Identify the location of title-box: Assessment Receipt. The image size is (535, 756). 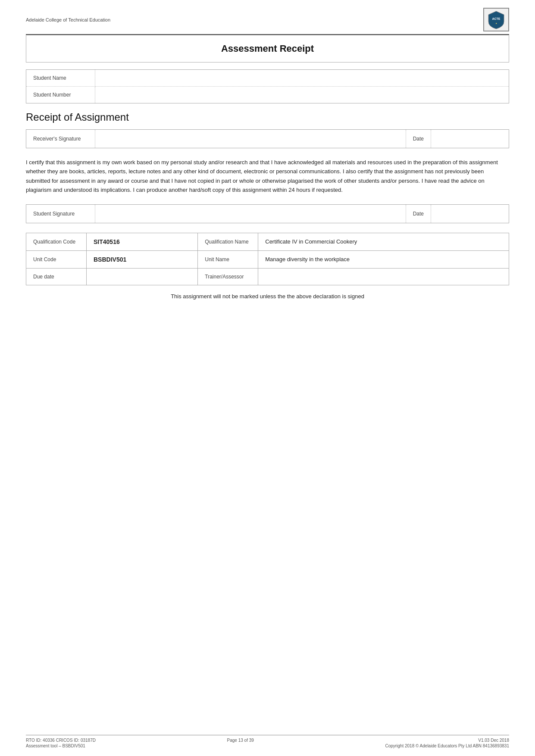
(267, 49).